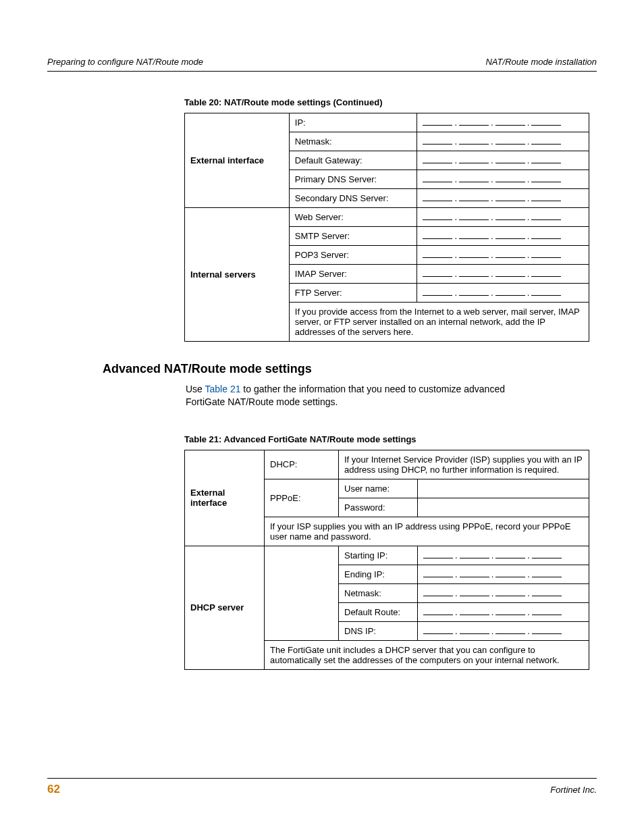 This screenshot has height=834, width=644. I want to click on t21-extif-rowhead: External interface, so click(225, 498).